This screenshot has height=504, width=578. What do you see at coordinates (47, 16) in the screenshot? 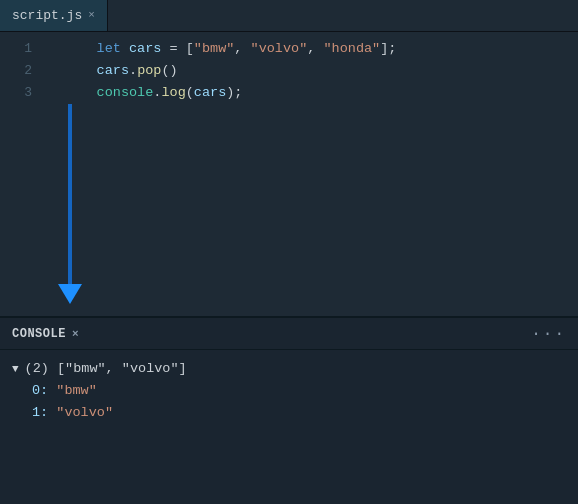
I see `tab-filename: script.js` at bounding box center [47, 16].